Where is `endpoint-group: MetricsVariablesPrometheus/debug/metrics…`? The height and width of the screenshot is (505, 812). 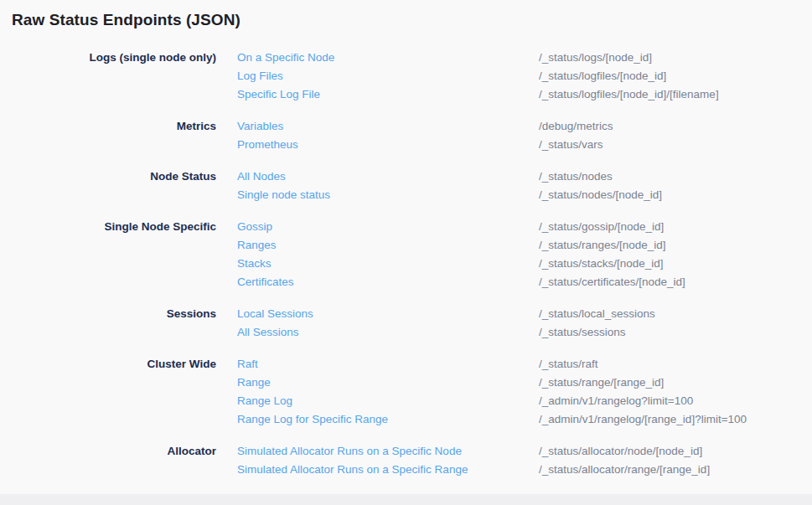
endpoint-group: MetricsVariablesPrometheus/debug/metrics… is located at coordinates (412, 136).